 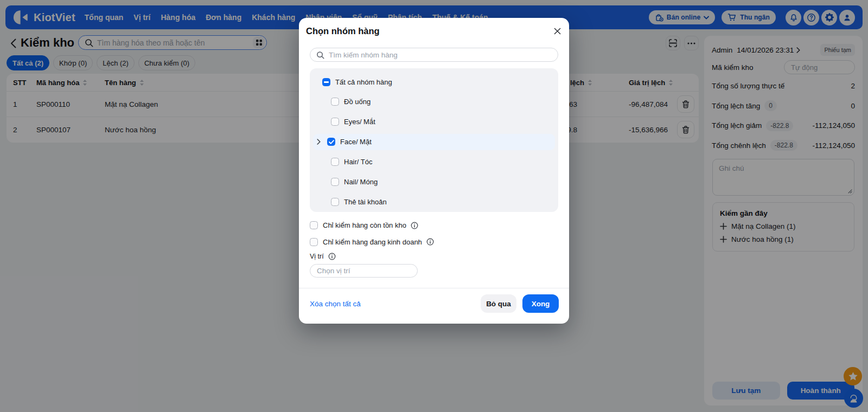 What do you see at coordinates (540, 304) in the screenshot?
I see `done-button: Xong` at bounding box center [540, 304].